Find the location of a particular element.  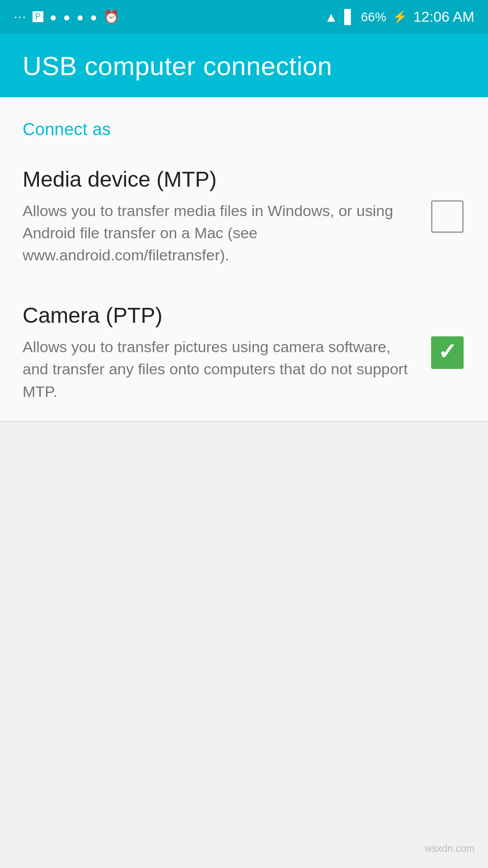

mtp-option-description: Allows you to transfer media files in Wi… is located at coordinates (219, 233).